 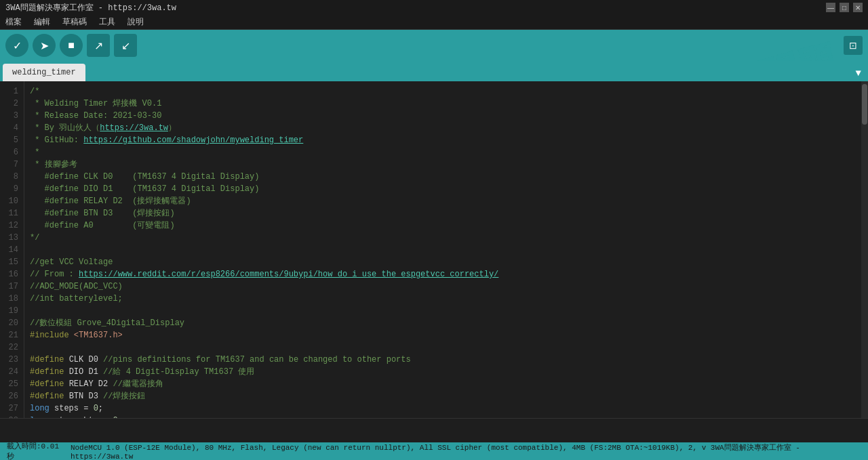 What do you see at coordinates (44, 72) in the screenshot?
I see `active-tab: welding_timer` at bounding box center [44, 72].